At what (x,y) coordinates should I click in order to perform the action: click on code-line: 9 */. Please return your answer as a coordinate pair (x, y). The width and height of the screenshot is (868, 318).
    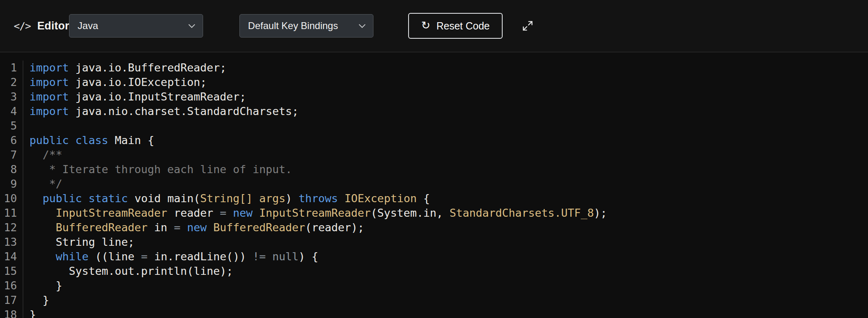
    Looking at the image, I should click on (434, 184).